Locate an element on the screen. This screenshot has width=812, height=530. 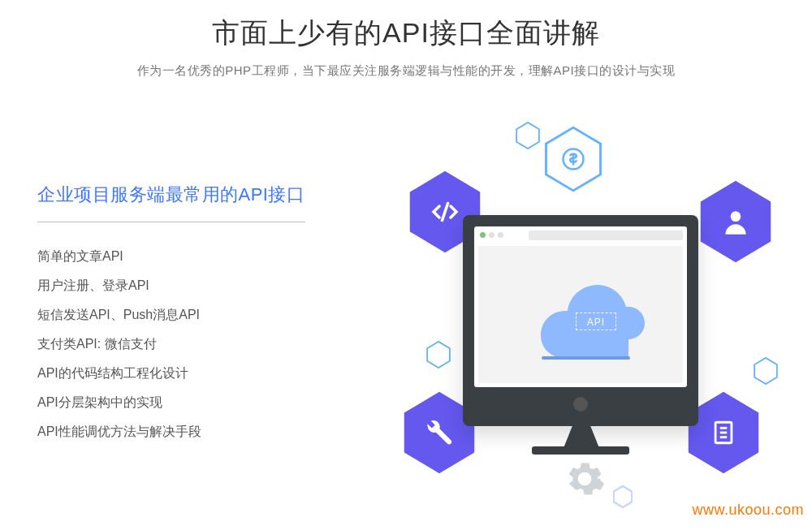
page-title: 市面上少有的API接口全面讲解 is located at coordinates (406, 33).